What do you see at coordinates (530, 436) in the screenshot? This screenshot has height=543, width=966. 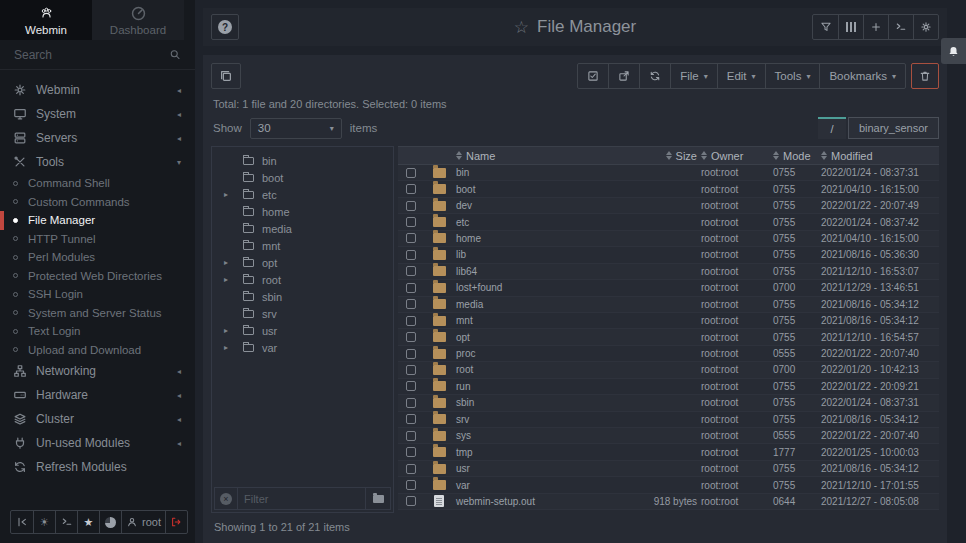 I see `file-name: sys` at bounding box center [530, 436].